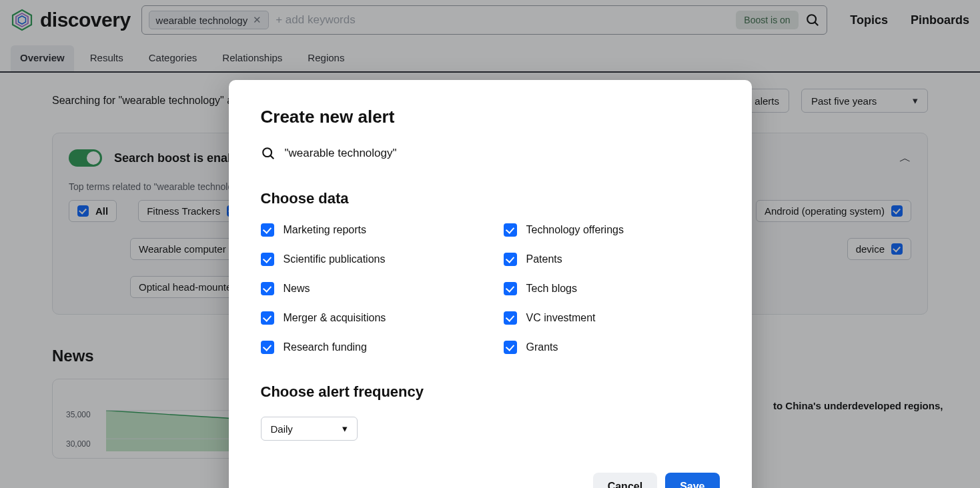 The image size is (980, 488). Describe the element at coordinates (341, 153) in the screenshot. I see `alert-query-text: "wearable technology"` at that location.